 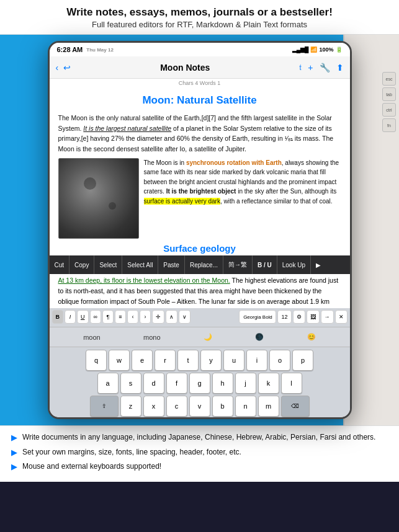 What do you see at coordinates (389, 94) in the screenshot?
I see `side-key: tab` at bounding box center [389, 94].